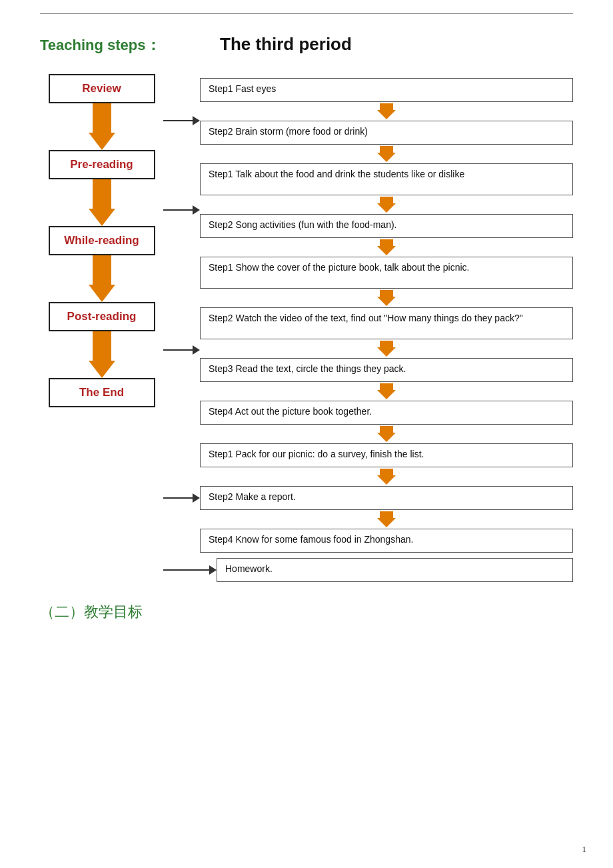  I want to click on step-box: Step2 Make a report., so click(386, 498).